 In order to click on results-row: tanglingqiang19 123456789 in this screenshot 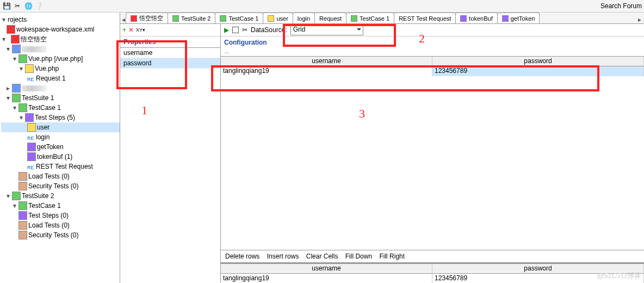, I will do `click(432, 279)`.